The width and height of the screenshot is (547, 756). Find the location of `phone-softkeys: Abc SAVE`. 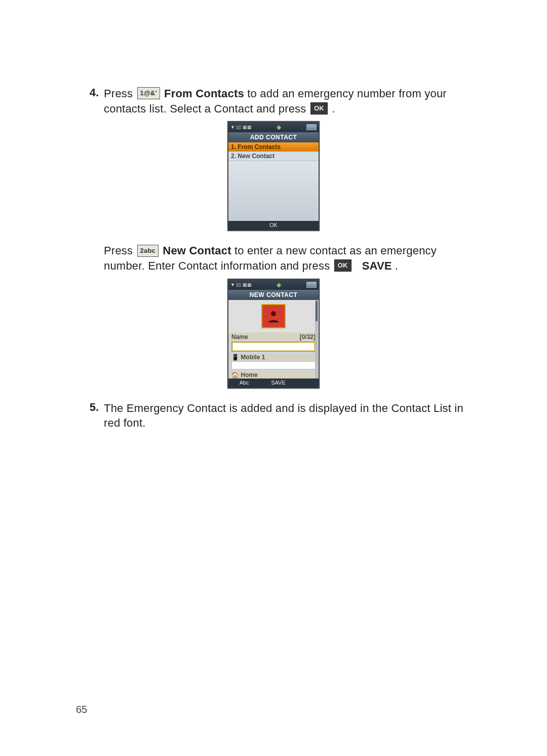

phone-softkeys: Abc SAVE is located at coordinates (274, 383).